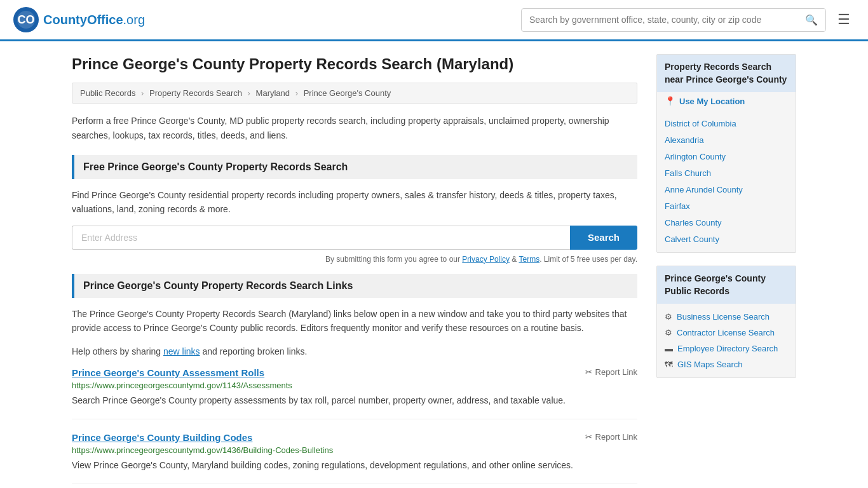 This screenshot has height=488, width=868. Describe the element at coordinates (726, 333) in the screenshot. I see `list-item: ⚙ Contractor License Search` at that location.